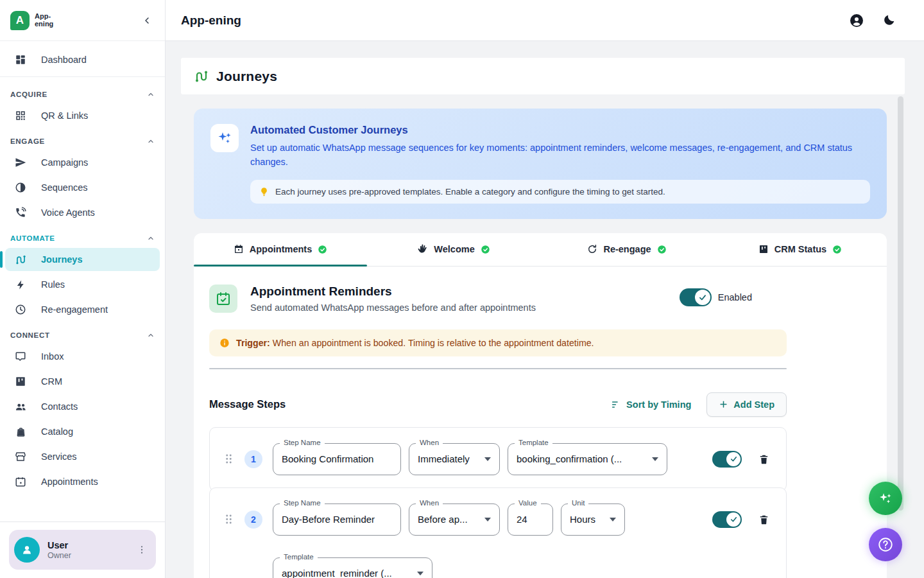 This screenshot has height=578, width=924. What do you see at coordinates (889, 21) in the screenshot?
I see `moon-icon` at bounding box center [889, 21].